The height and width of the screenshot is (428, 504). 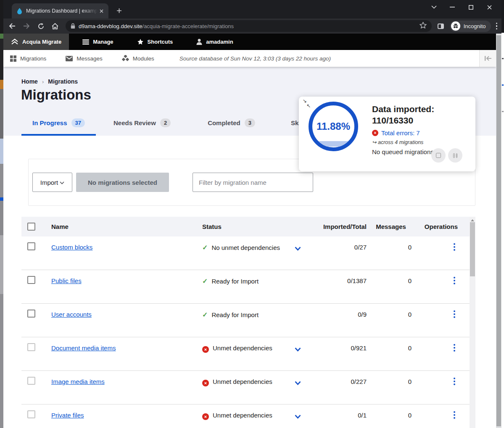 I want to click on home-icon, so click(x=55, y=26).